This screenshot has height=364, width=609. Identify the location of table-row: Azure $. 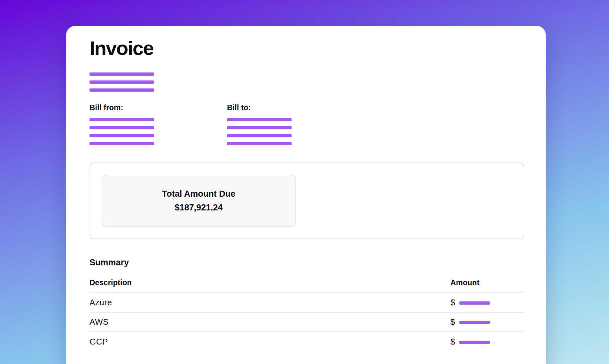
(307, 303).